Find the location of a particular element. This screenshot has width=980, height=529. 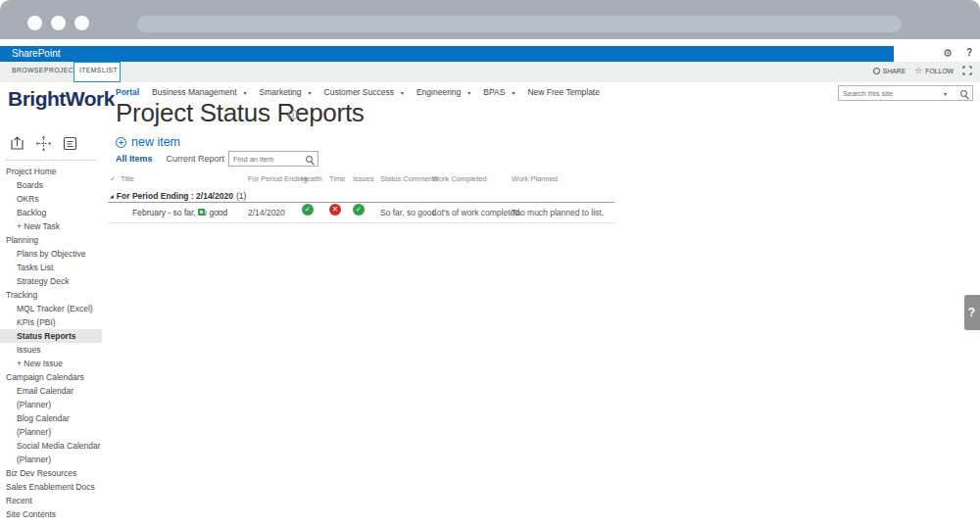

column-issues: Issues is located at coordinates (364, 178).